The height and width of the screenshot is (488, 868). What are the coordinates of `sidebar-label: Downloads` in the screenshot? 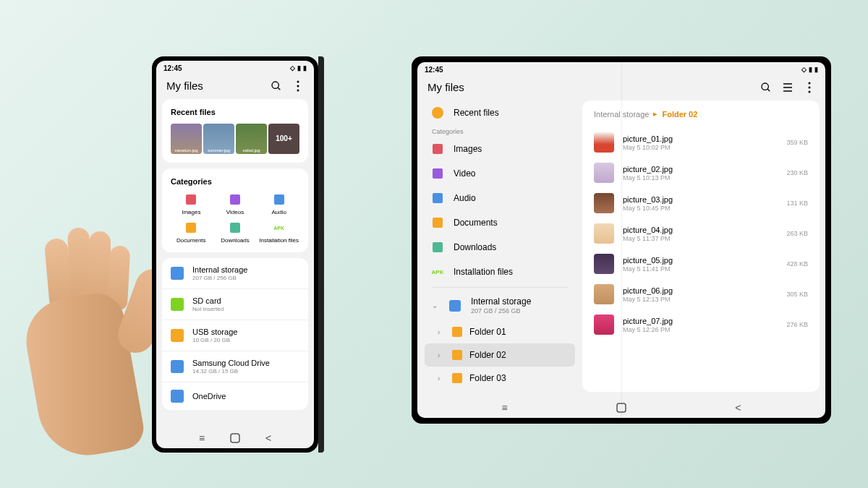 It's located at (475, 247).